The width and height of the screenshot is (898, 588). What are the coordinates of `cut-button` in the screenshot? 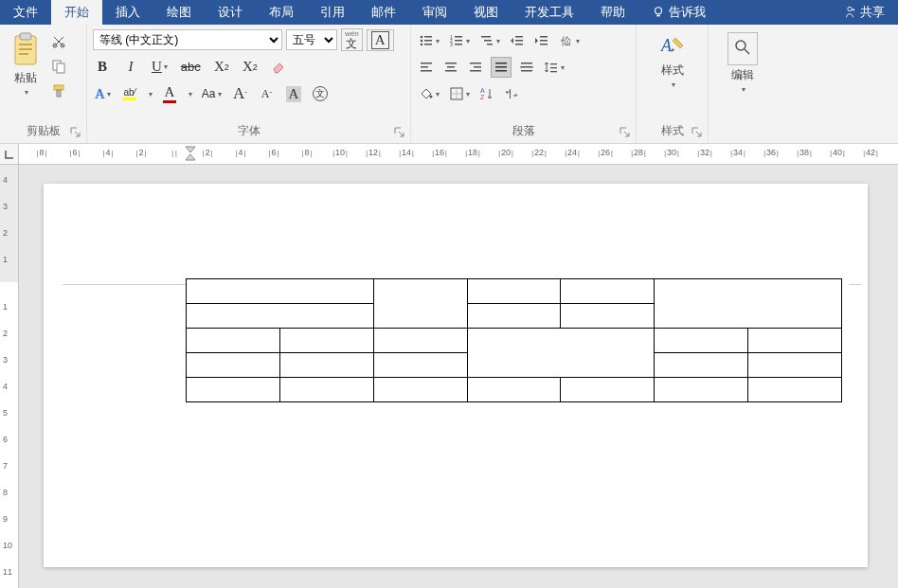 It's located at (59, 42).